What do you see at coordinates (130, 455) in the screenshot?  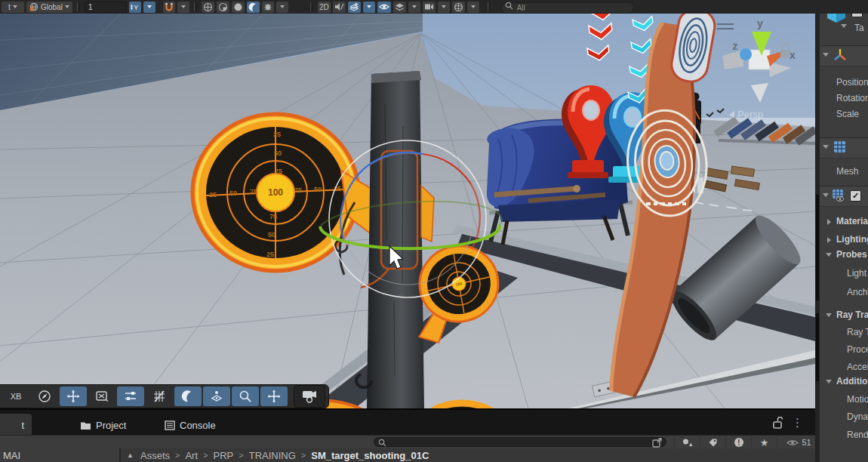 I see `collapse-arrow-icon: ▲` at bounding box center [130, 455].